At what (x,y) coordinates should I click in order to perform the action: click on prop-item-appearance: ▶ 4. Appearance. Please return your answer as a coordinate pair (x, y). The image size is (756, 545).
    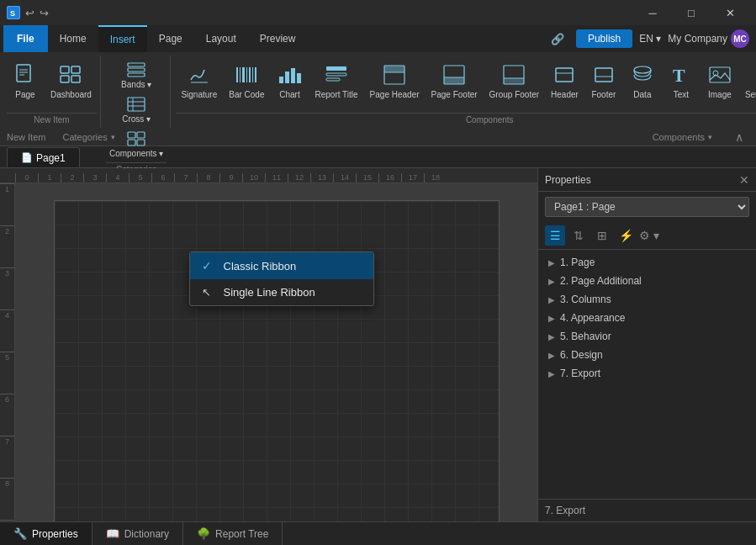
    Looking at the image, I should click on (648, 318).